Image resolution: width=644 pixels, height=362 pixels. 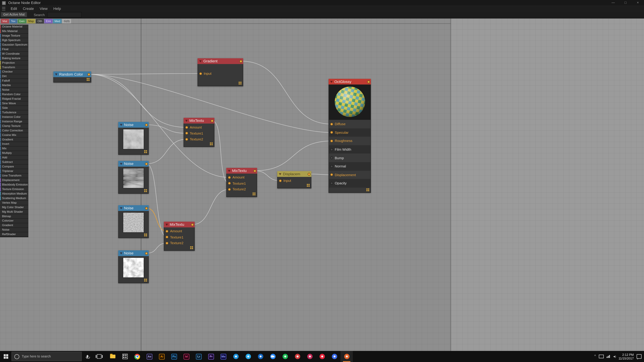 I want to click on filter-tab-gen: Gen, so click(x=22, y=21).